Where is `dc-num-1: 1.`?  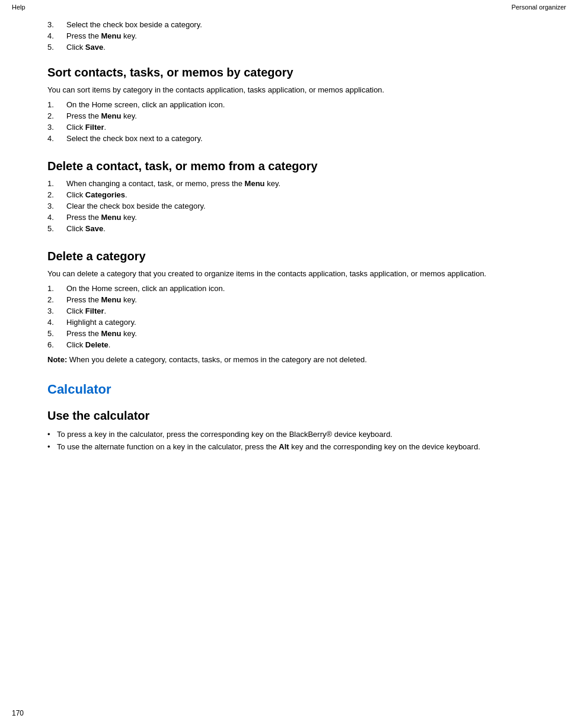
dc-num-1: 1. is located at coordinates (57, 184).